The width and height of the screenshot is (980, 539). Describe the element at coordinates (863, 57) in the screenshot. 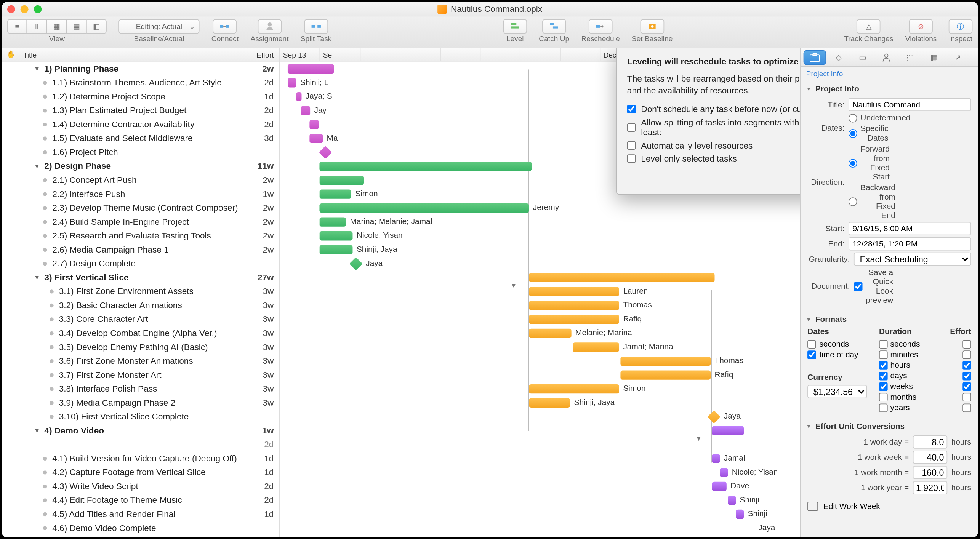

I see `schedule-tab: ▭` at that location.